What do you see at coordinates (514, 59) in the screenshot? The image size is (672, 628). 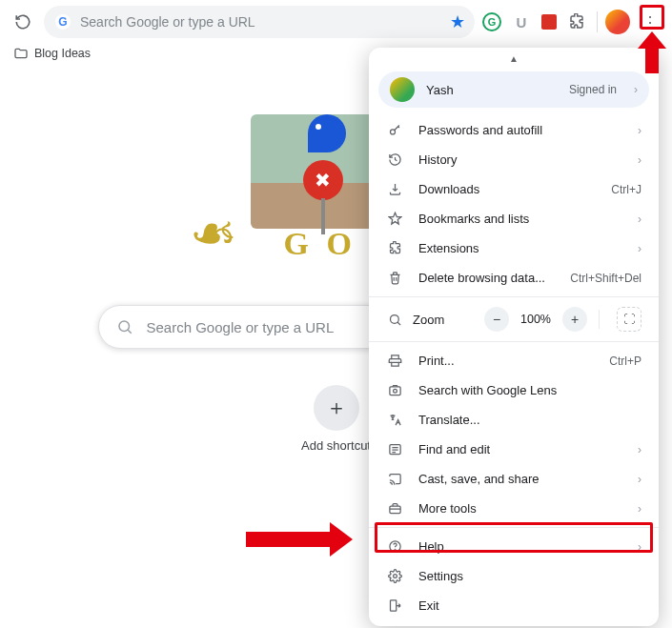 I see `menu-caret-icon: ▲` at bounding box center [514, 59].